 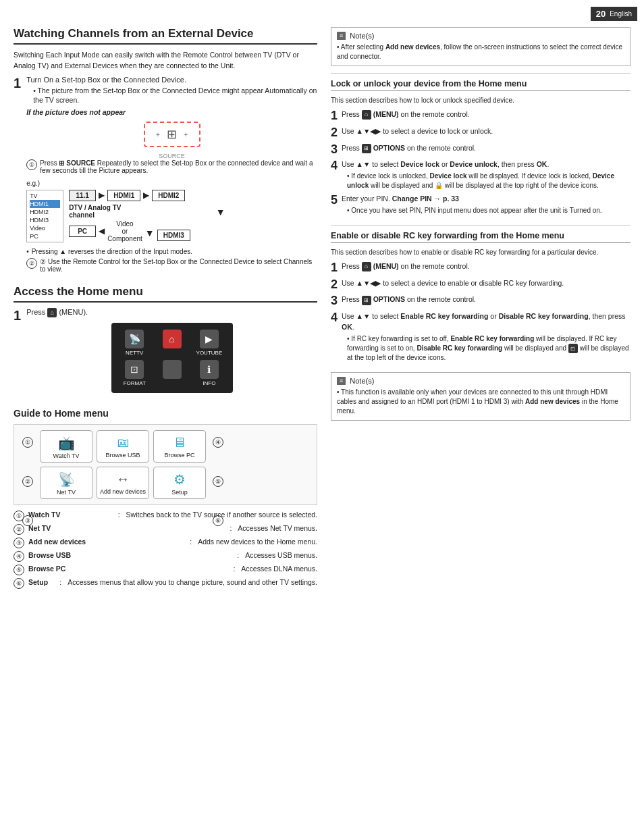 I want to click on nettv-icon: 📡, so click(x=134, y=339).